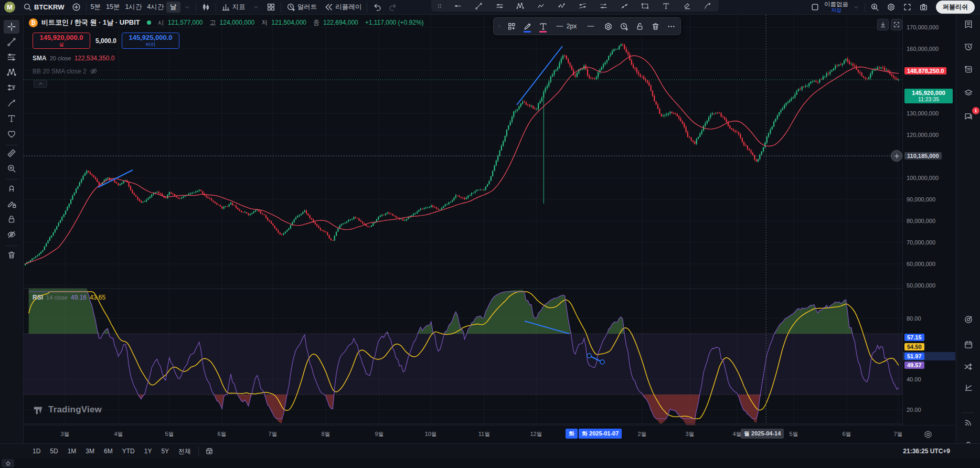 This screenshot has height=468, width=980. What do you see at coordinates (908, 7) in the screenshot?
I see `fullscreen-button` at bounding box center [908, 7].